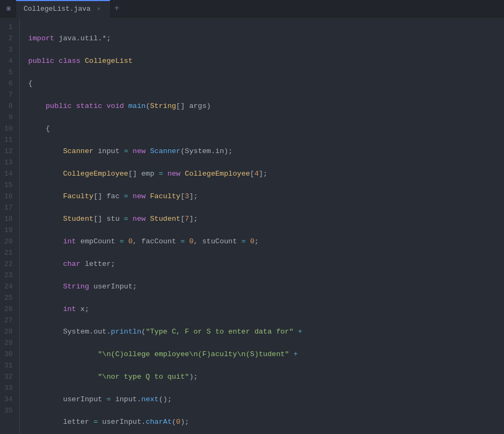  What do you see at coordinates (266, 106) in the screenshot?
I see `line-4: public static void main(String[] args)` at bounding box center [266, 106].